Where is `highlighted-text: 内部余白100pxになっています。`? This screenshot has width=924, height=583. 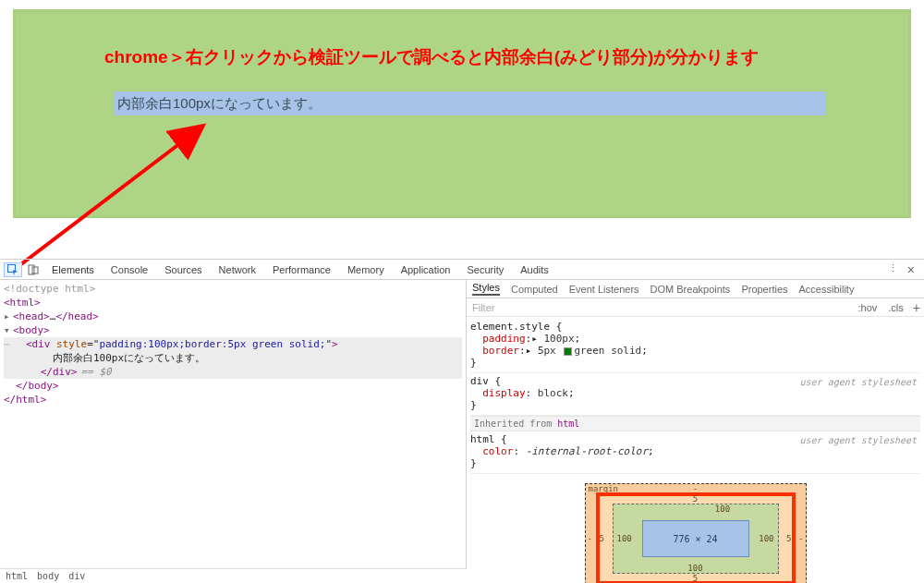 highlighted-text: 内部余白100pxになっています。 is located at coordinates (220, 103).